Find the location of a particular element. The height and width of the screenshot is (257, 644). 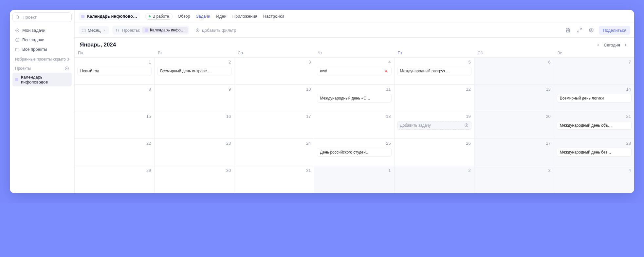

add-task-label: Добавить задачу is located at coordinates (415, 125).